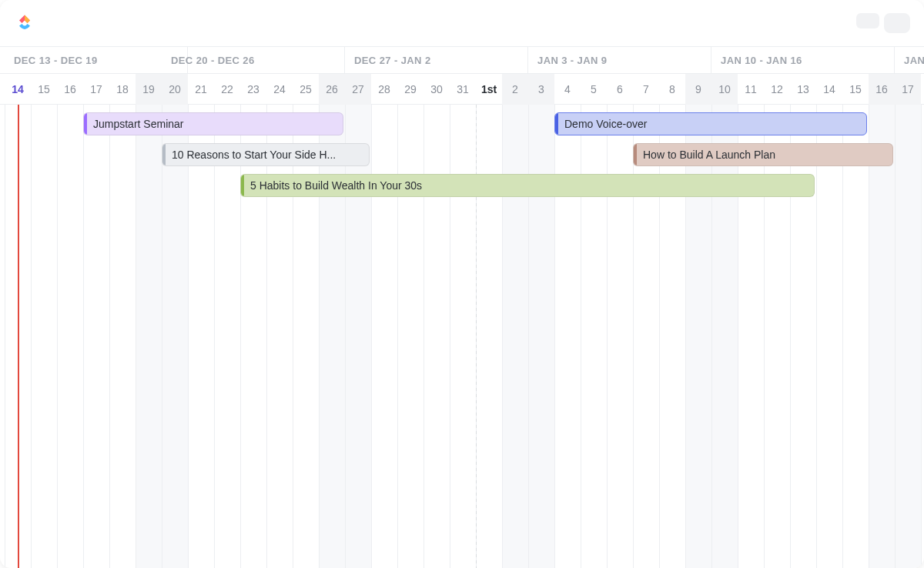 The image size is (924, 568). What do you see at coordinates (336, 185) in the screenshot?
I see `task-title: 5 Habits to Build Wealth In Your 30s` at bounding box center [336, 185].